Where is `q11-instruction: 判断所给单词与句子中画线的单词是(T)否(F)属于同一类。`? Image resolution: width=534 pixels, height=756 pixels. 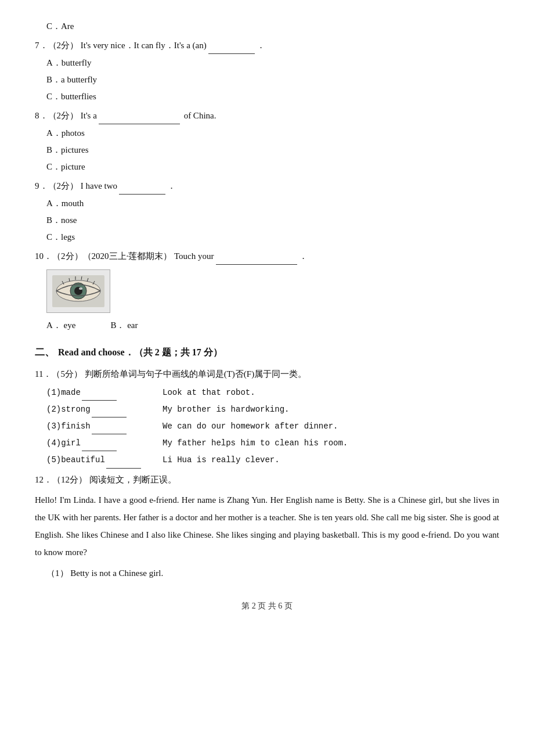 q11-instruction: 判断所给单词与句子中画线的单词是(T)否(F)属于同一类。 is located at coordinates (196, 374).